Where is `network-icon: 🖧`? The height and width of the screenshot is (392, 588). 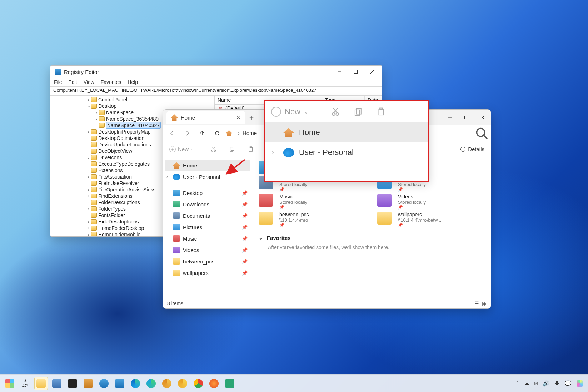
network-icon: 🖧 is located at coordinates (557, 383).